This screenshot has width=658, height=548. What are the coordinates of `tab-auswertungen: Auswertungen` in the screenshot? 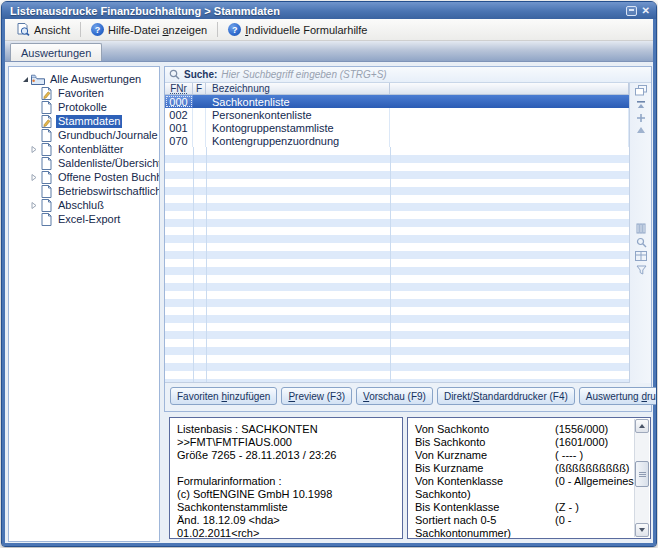 It's located at (56, 52).